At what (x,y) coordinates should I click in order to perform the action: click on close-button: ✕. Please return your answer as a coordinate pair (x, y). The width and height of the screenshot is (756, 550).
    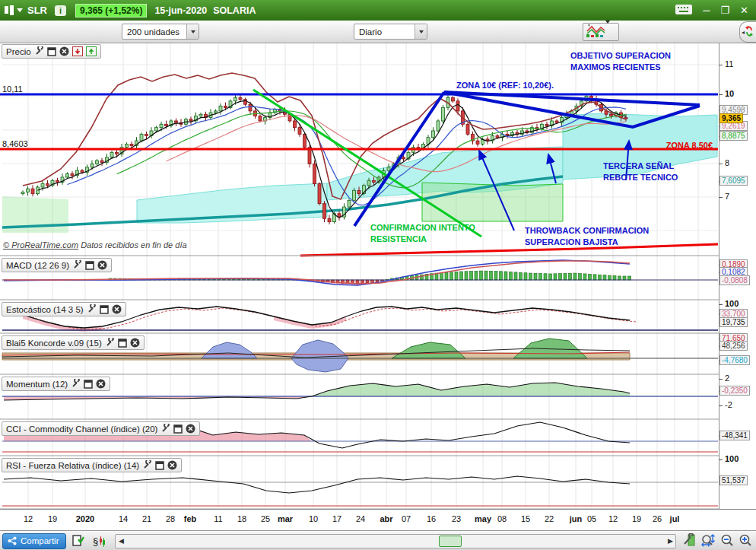
    Looking at the image, I should click on (744, 11).